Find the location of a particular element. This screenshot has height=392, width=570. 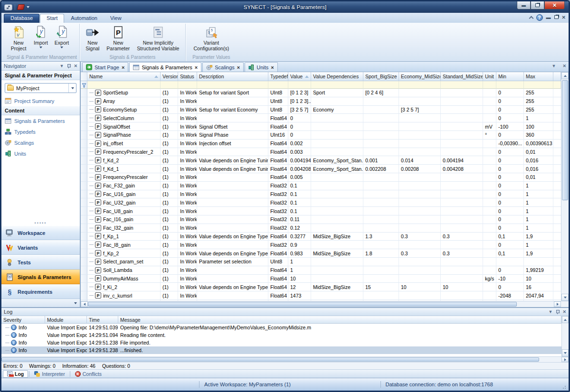

modules-overflow-icon is located at coordinates (76, 303).